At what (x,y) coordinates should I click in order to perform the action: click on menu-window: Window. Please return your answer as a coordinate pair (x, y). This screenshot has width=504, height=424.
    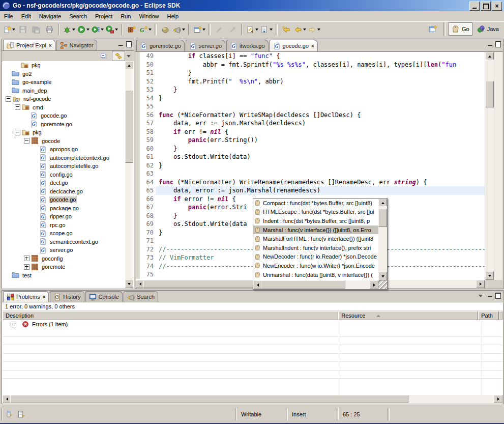
    Looking at the image, I should click on (149, 16).